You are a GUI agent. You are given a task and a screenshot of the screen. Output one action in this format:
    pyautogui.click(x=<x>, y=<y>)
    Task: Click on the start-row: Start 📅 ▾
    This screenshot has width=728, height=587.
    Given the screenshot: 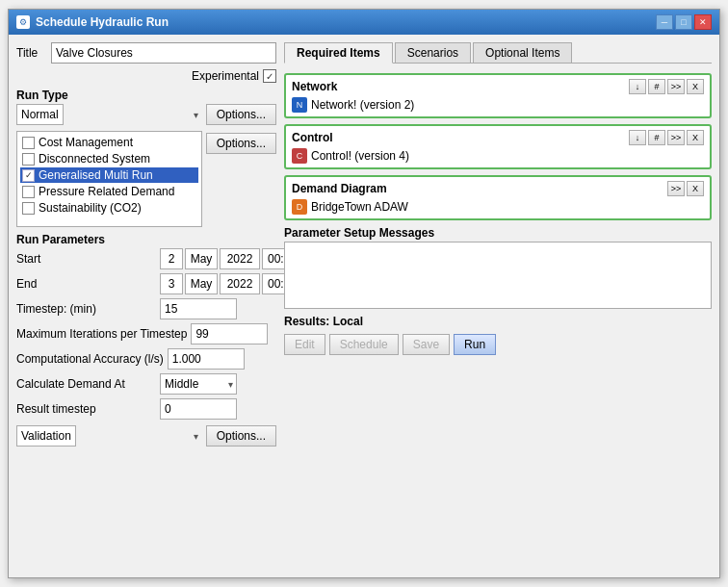 What is the action you would take?
    pyautogui.click(x=146, y=259)
    